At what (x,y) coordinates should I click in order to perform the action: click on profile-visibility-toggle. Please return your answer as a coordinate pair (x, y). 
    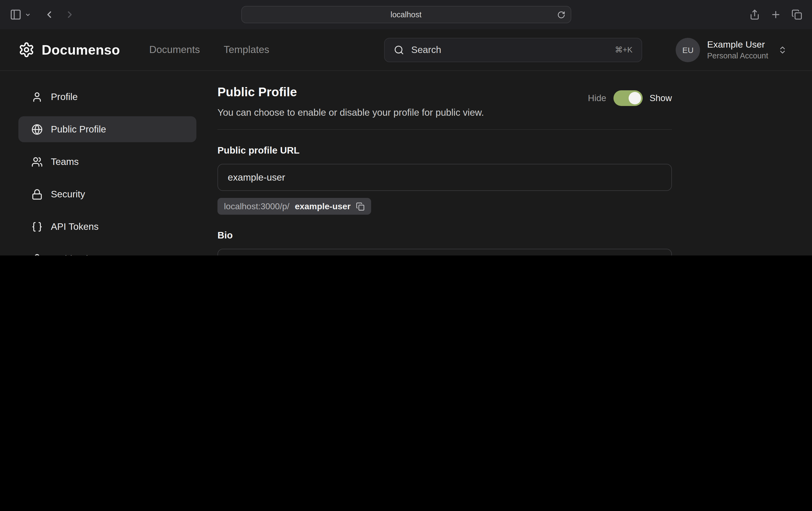
    Looking at the image, I should click on (628, 98).